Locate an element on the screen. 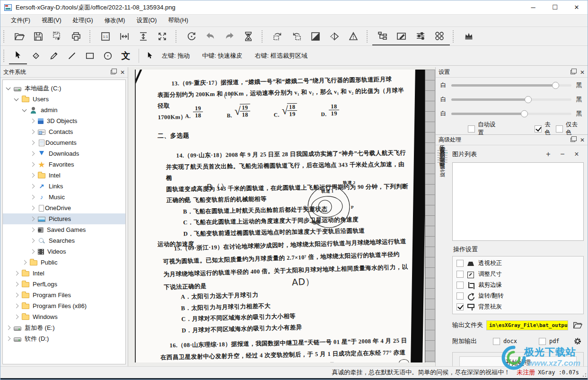  menu-item: 视图(V) is located at coordinates (52, 21).